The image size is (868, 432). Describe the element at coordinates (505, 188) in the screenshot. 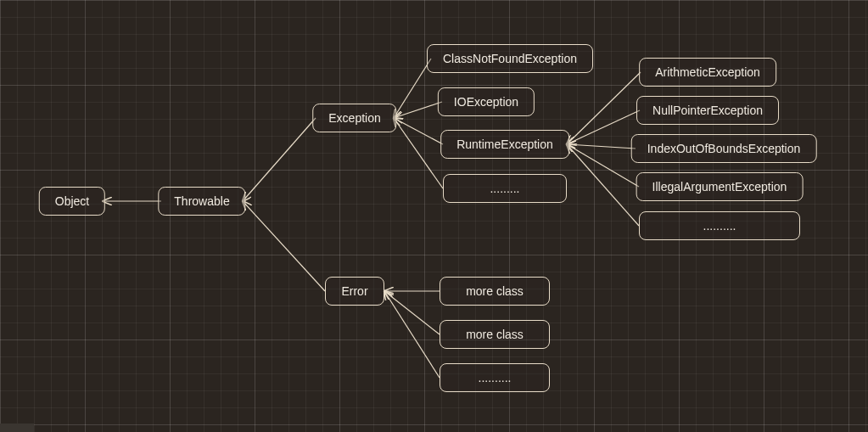

I see `node-exc_dots: .........` at that location.